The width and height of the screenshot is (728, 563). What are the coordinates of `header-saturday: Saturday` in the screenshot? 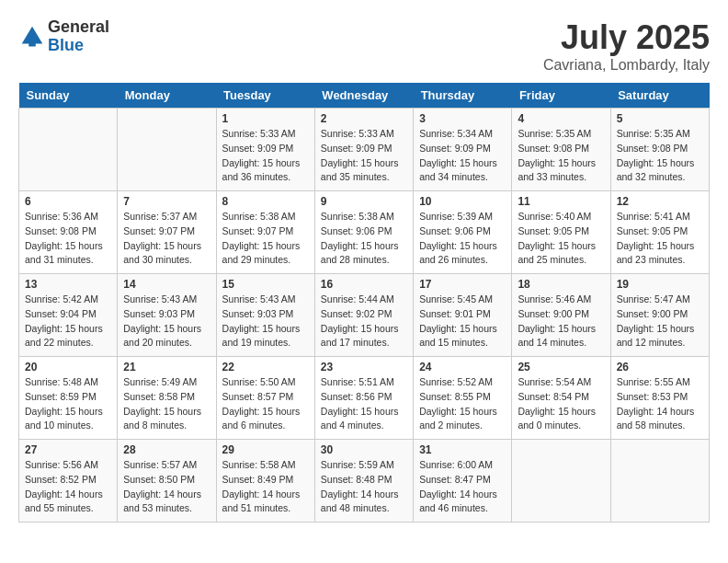 It's located at (660, 96).